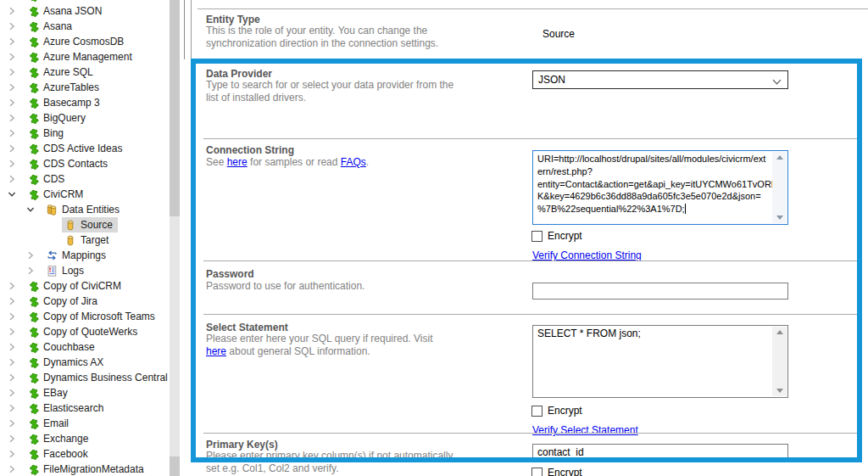  I want to click on tree-item-copy-of-quotewerks: Copy of QuoteWerks, so click(85, 332).